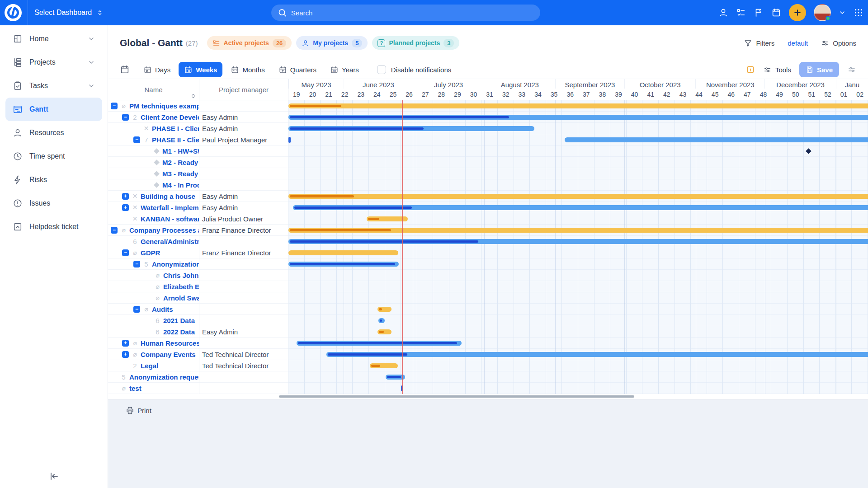 Image resolution: width=868 pixels, height=488 pixels. I want to click on print-button: Print, so click(497, 410).